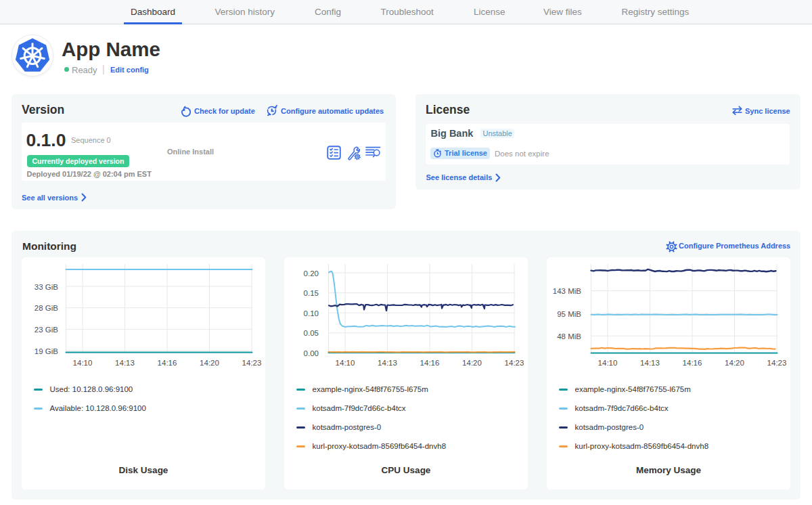 The image size is (812, 505). I want to click on svg-text: 143 MiB, so click(567, 291).